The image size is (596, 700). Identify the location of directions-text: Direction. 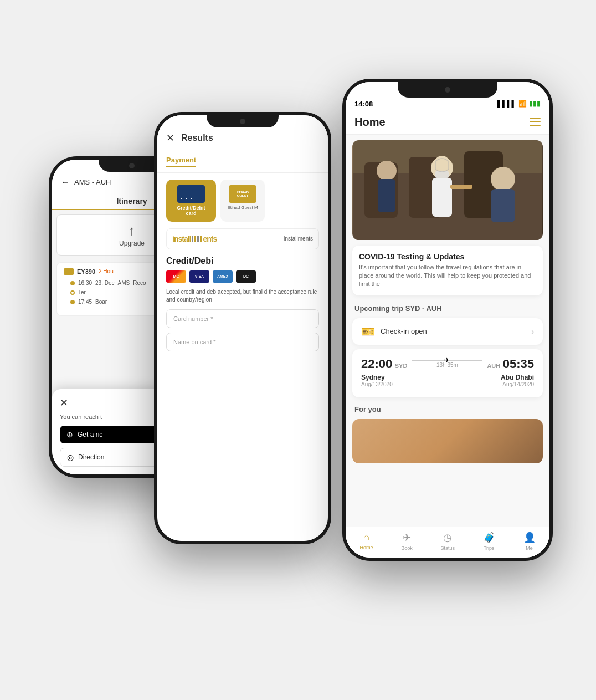
(91, 457).